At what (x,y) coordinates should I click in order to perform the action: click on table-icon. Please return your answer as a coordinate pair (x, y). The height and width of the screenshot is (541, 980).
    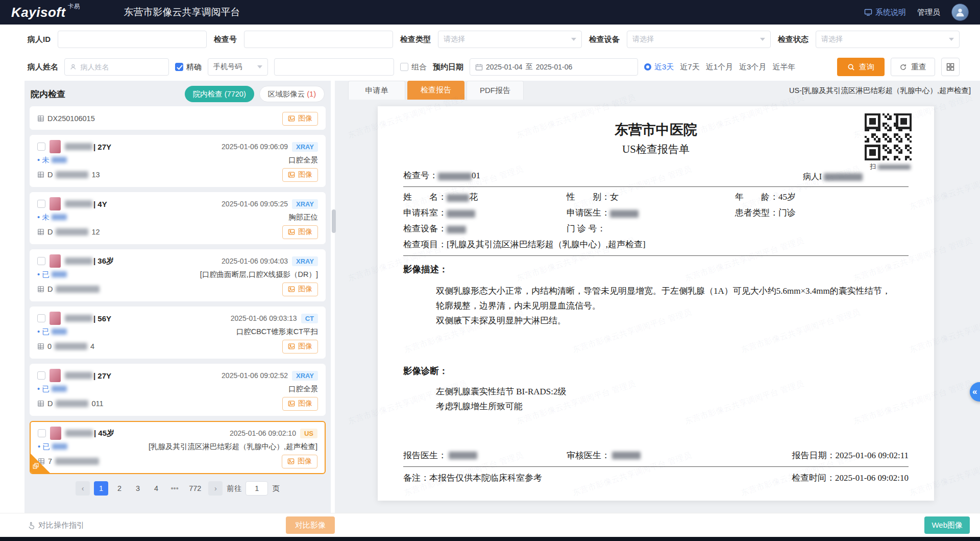
    Looking at the image, I should click on (41, 289).